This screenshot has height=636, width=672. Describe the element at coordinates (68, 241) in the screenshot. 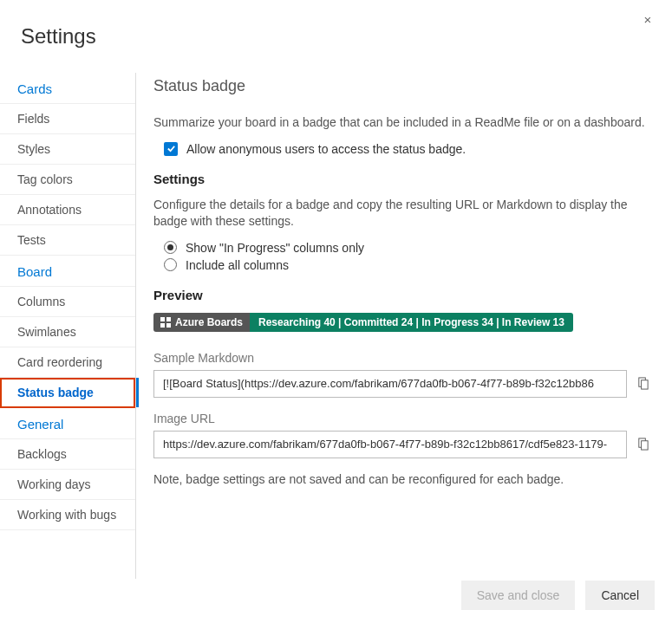

I see `nav-item-tests: Tests` at that location.